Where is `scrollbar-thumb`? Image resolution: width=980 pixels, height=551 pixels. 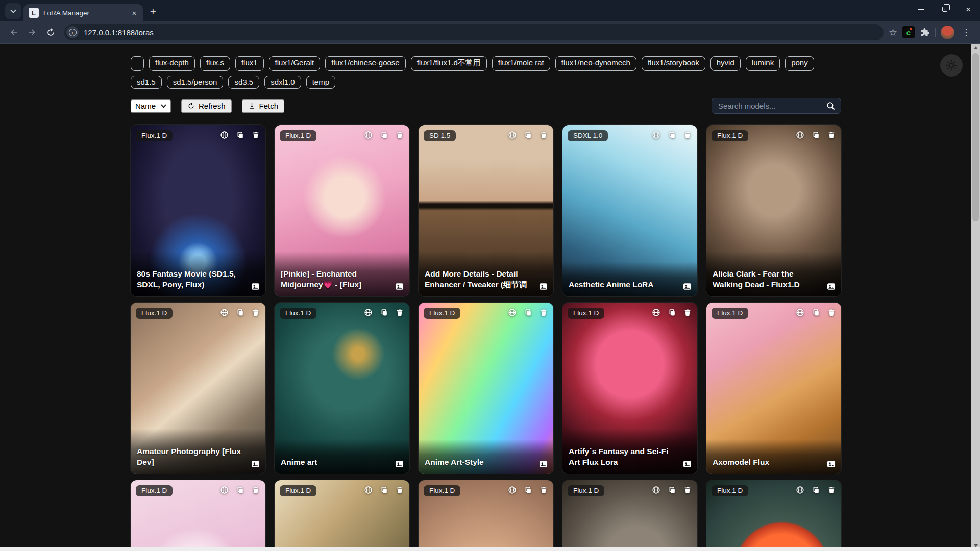 scrollbar-thumb is located at coordinates (976, 137).